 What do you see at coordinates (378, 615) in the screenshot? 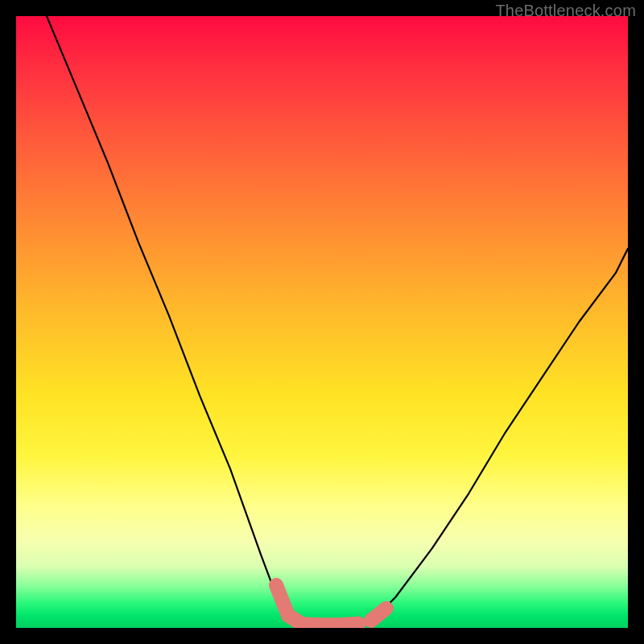
I see `bottom-right-marker` at bounding box center [378, 615].